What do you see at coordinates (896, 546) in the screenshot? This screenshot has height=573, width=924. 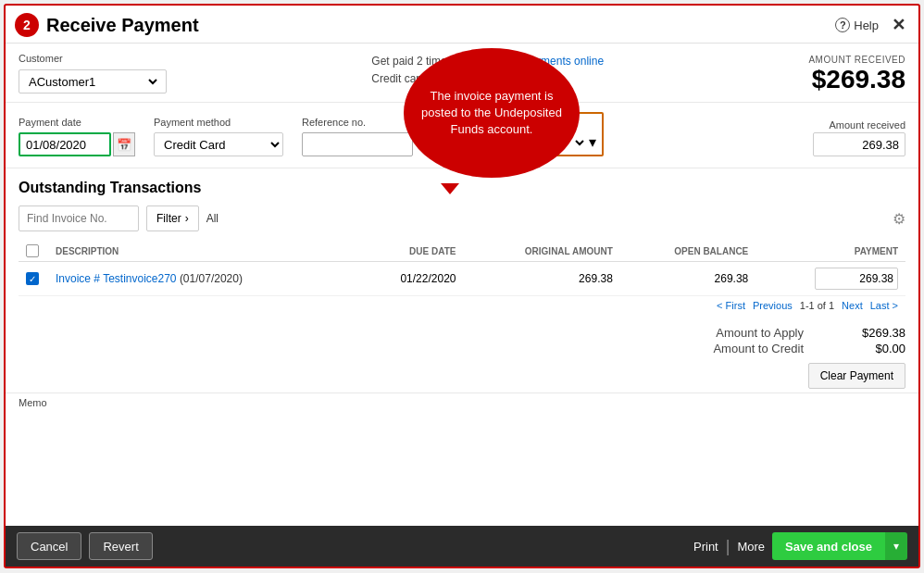 I see `save-dropdown-button: ▾` at bounding box center [896, 546].